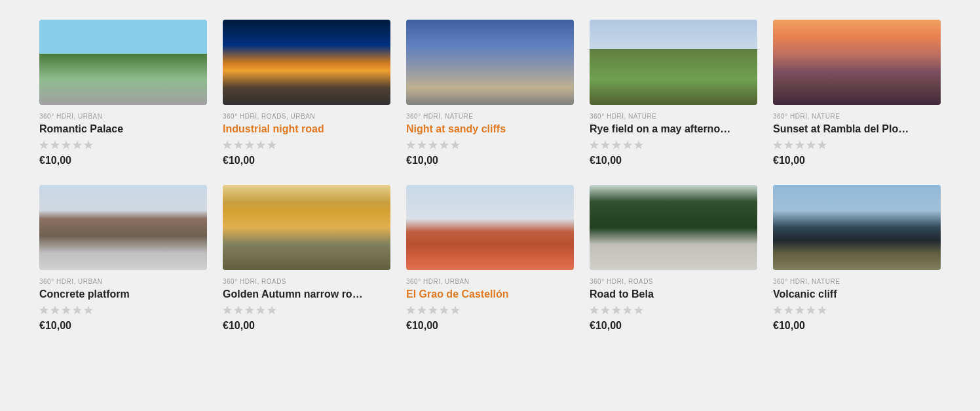 This screenshot has width=980, height=411. I want to click on product-card-volcanic-cliff: 360° HDRI, NATURE Volcanic cliff €10,00, so click(857, 258).